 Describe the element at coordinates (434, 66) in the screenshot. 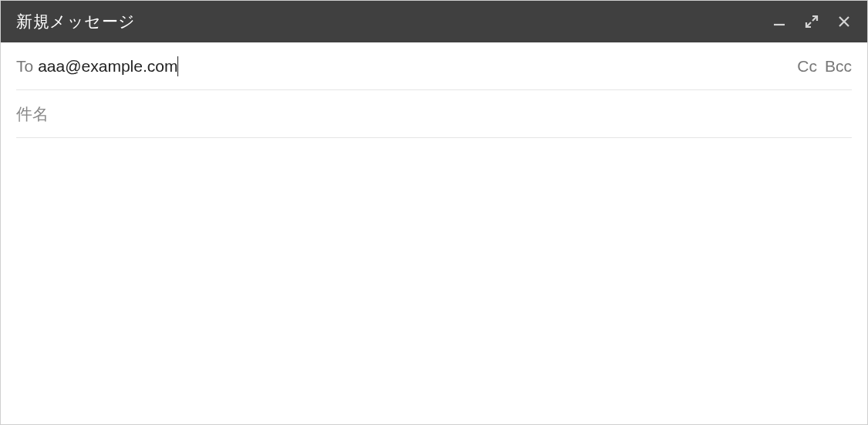

I see `to-row: To aaa@example.com Cc Bcc` at that location.